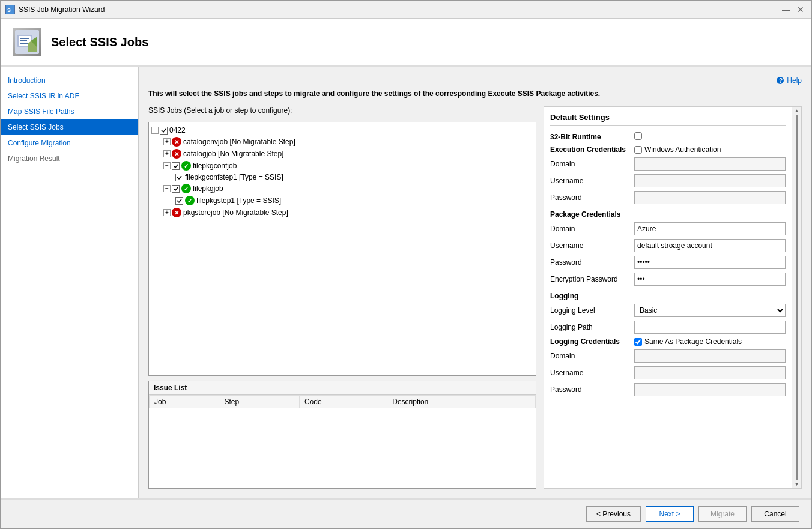 This screenshot has width=812, height=529. I want to click on tree-row: + ✕ catalogenvjob [No Migratable Step], so click(342, 142).